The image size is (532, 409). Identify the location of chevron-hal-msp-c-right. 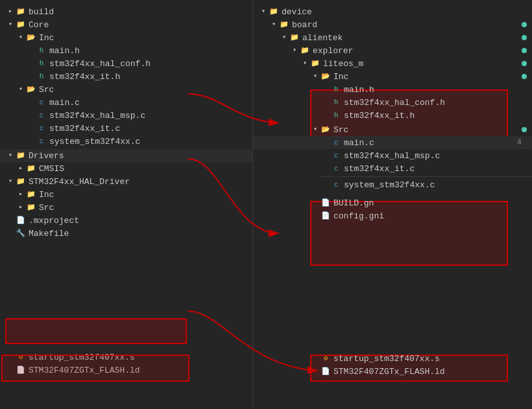
(326, 156).